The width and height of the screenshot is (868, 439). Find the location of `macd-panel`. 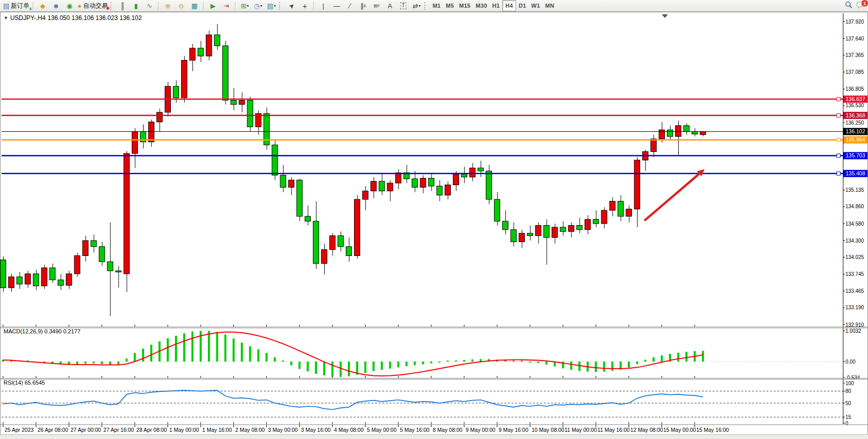

macd-panel is located at coordinates (422, 354).